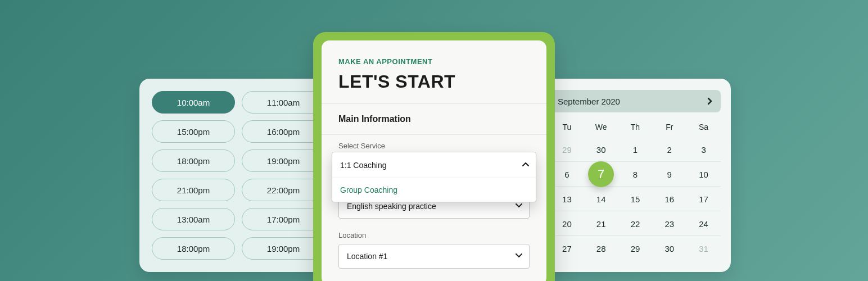 Image resolution: width=868 pixels, height=281 pixels. I want to click on service-dropdown-open: 1:1 Coaching Group Coaching, so click(434, 177).